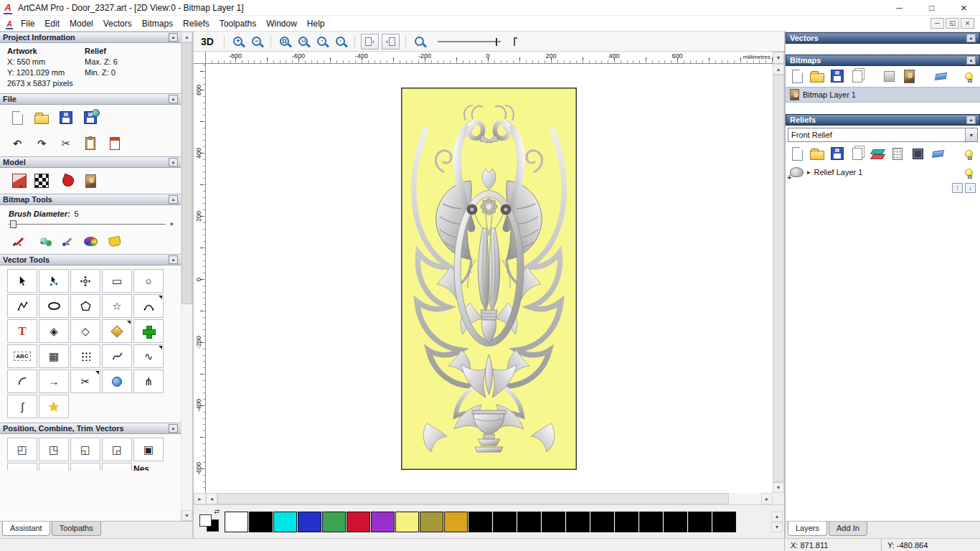 This screenshot has width=980, height=551. Describe the element at coordinates (489, 278) in the screenshot. I see `door-design-artwork` at that location.